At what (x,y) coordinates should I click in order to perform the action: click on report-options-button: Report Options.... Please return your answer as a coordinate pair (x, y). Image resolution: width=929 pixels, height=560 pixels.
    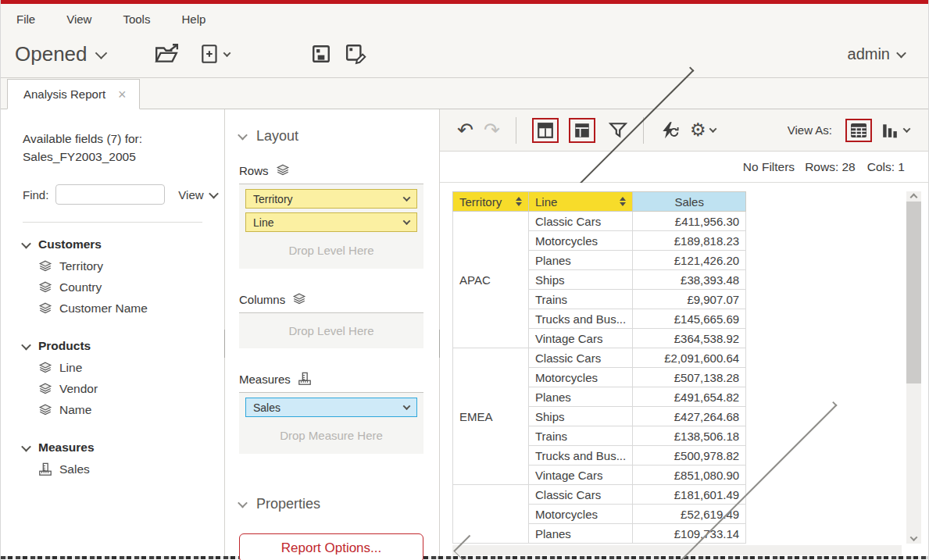
    Looking at the image, I should click on (331, 547).